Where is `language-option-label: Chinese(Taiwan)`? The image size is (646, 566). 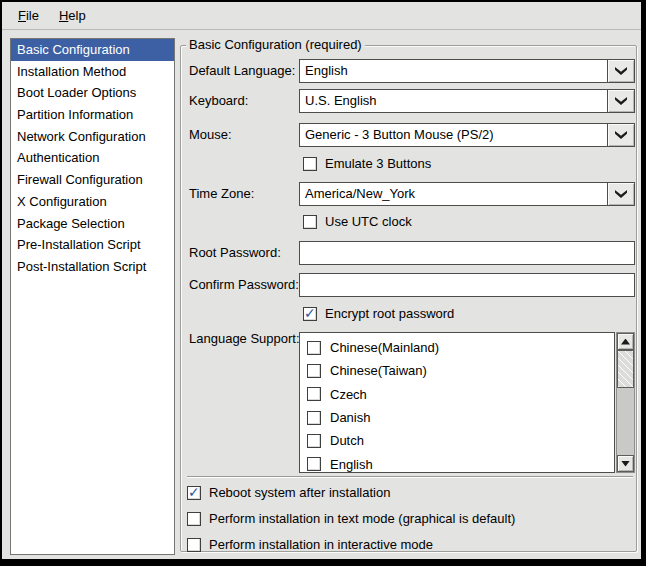 language-option-label: Chinese(Taiwan) is located at coordinates (378, 370).